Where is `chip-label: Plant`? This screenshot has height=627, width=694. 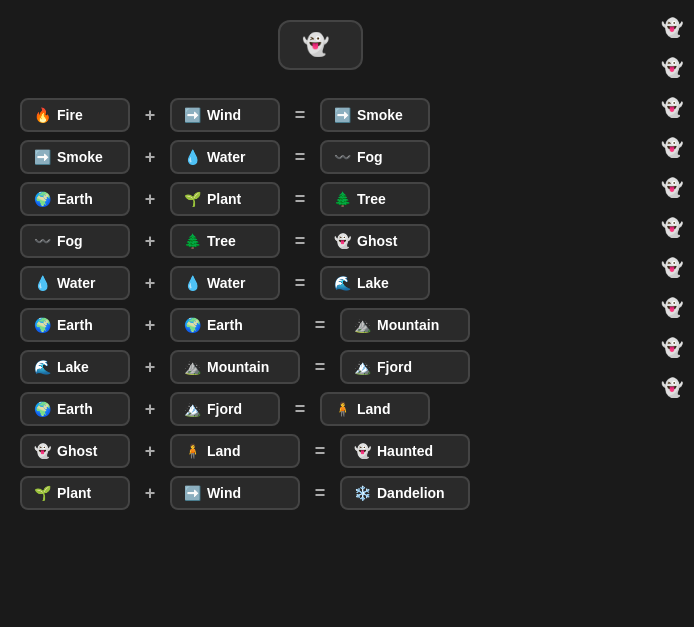 chip-label: Plant is located at coordinates (74, 493).